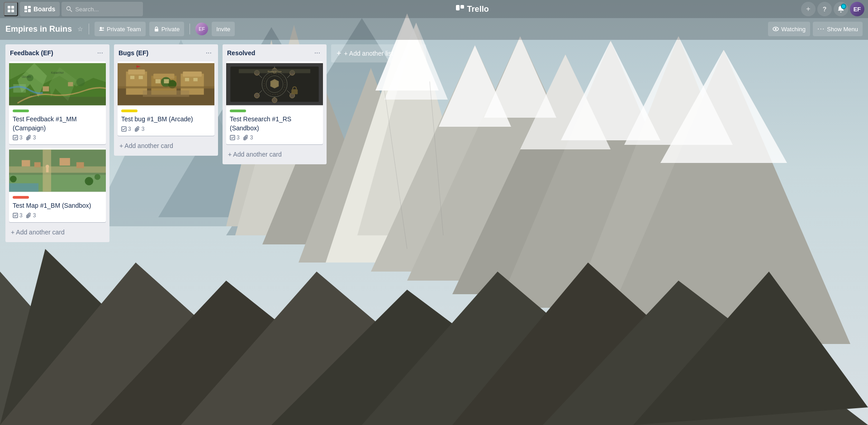 The width and height of the screenshot is (868, 425). Describe the element at coordinates (120, 29) in the screenshot. I see `team-button: Private Team` at that location.